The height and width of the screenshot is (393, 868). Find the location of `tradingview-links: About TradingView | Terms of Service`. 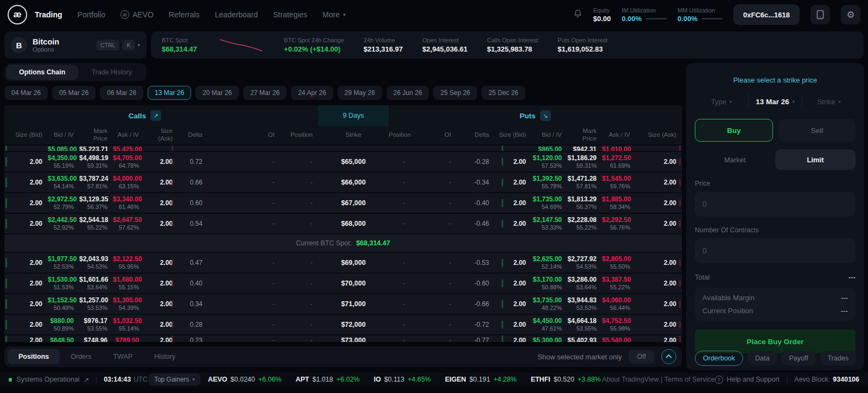

tradingview-links: About TradingView | Terms of Service is located at coordinates (658, 379).